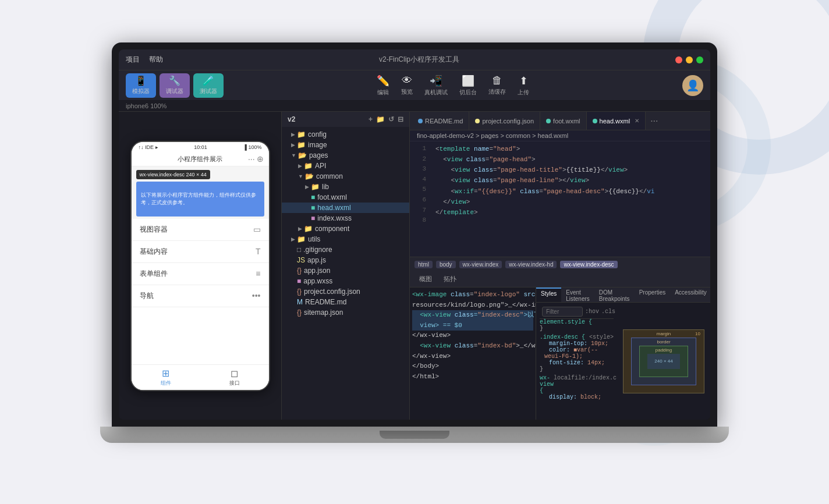  I want to click on tree-item-app-js: ▶ JS app.js, so click(346, 260).